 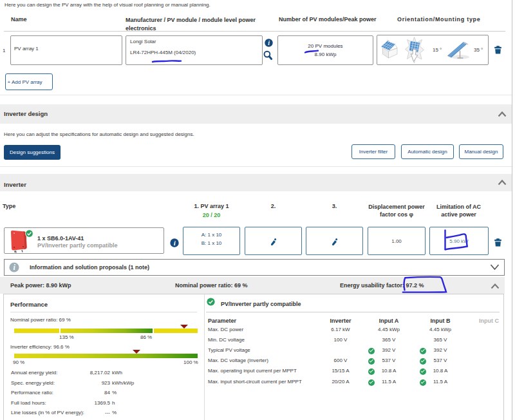 What do you see at coordinates (269, 43) in the screenshot?
I see `svg-text: i` at bounding box center [269, 43].